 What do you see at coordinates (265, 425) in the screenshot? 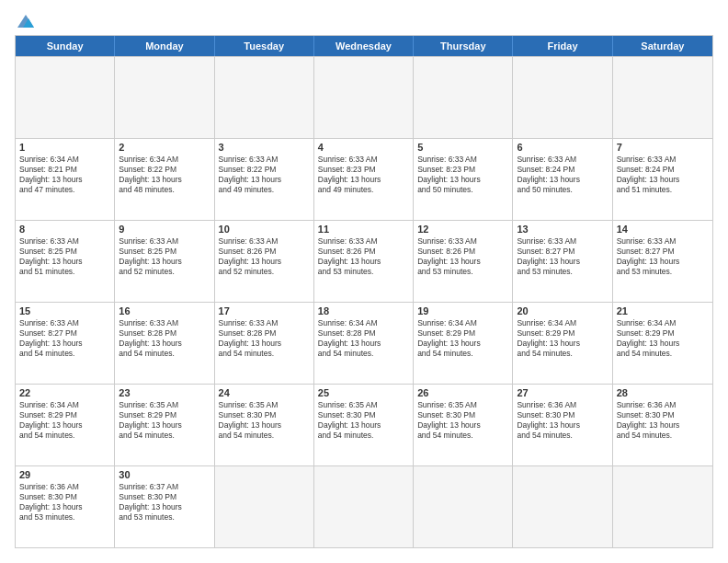
I see `day-cell-24: 24Sunrise: 6:35 AM Sunset: 8:30 PM Dayli…` at bounding box center [265, 425].